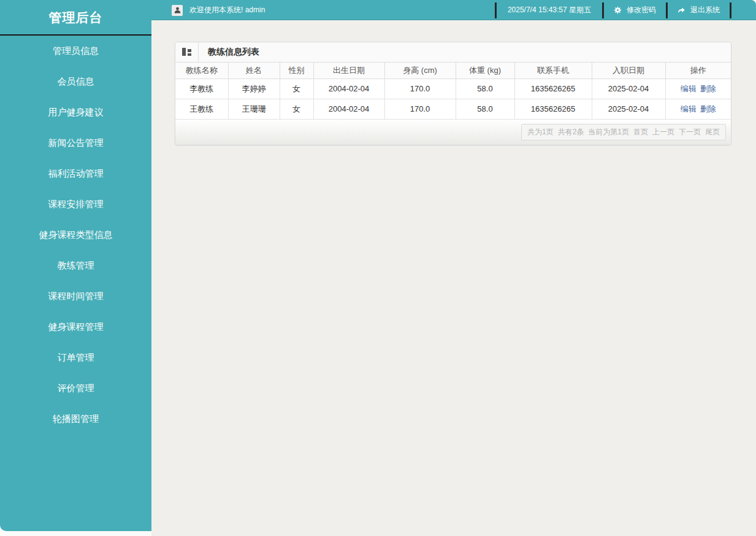 This screenshot has height=536, width=756. What do you see at coordinates (453, 132) in the screenshot?
I see `panel-footer: 共为1页 共有2条 当前为第1页 首页 上一页 下一页 尾页` at bounding box center [453, 132].